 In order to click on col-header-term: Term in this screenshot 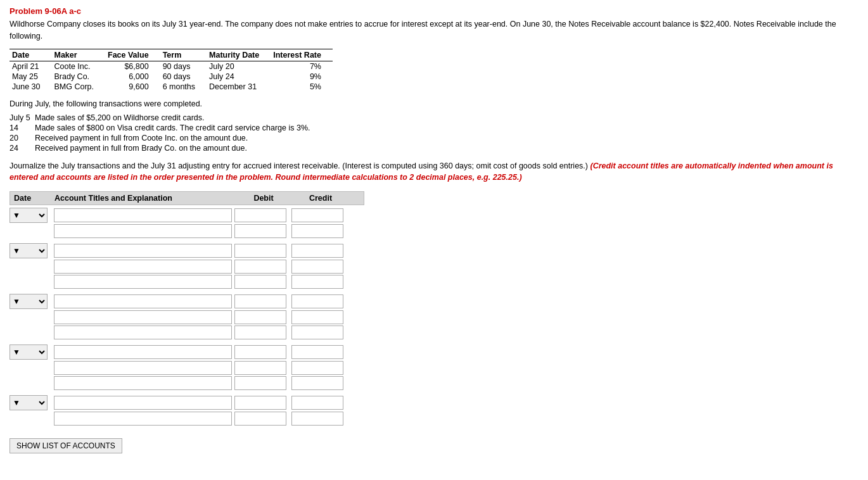, I will do `click(184, 54)`.